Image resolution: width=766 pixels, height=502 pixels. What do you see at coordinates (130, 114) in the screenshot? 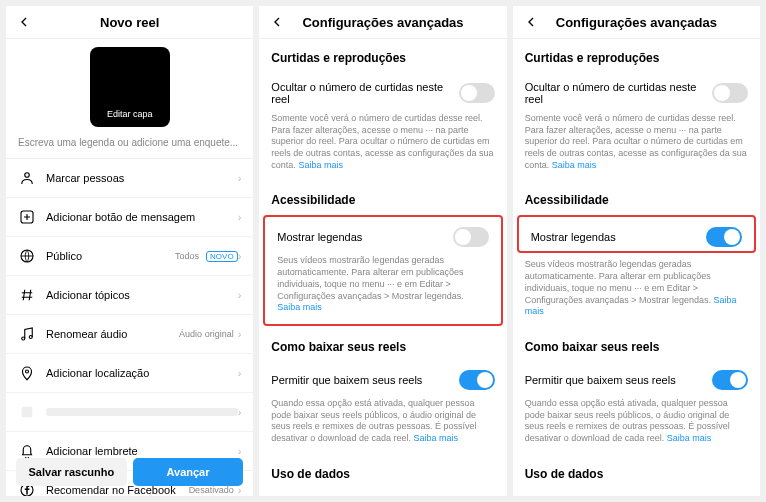
I see `edit-cover-button: Editar capa` at bounding box center [130, 114].